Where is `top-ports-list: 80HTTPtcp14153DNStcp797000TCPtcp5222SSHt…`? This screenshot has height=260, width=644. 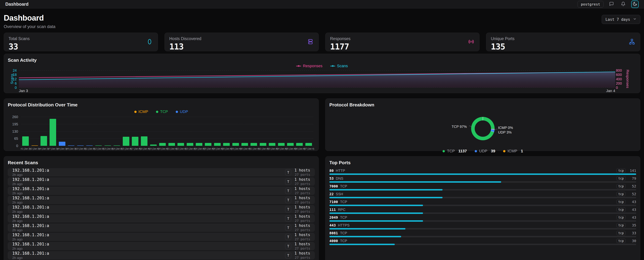
top-ports-list: 80HTTPtcp14153DNStcp797000TCPtcp5222SSHt… is located at coordinates (483, 207).